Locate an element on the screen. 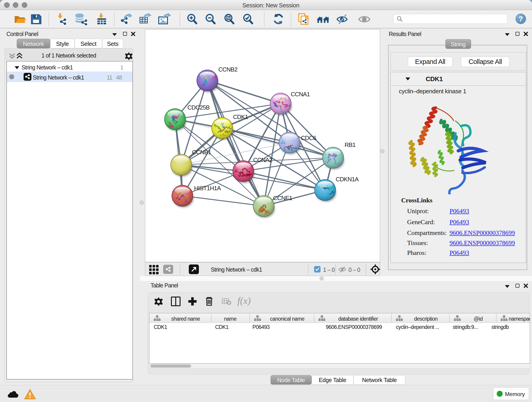  svg-text: CCNE1 is located at coordinates (283, 198).